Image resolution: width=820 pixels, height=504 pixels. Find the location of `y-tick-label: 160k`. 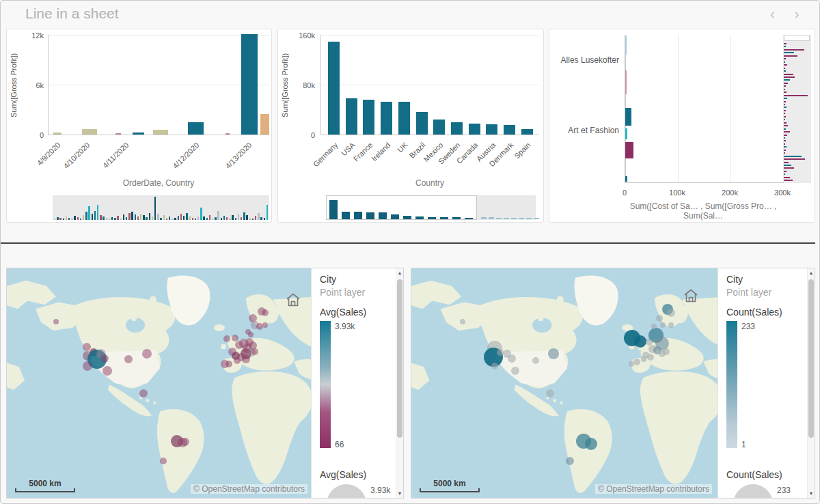

y-tick-label: 160k is located at coordinates (302, 36).